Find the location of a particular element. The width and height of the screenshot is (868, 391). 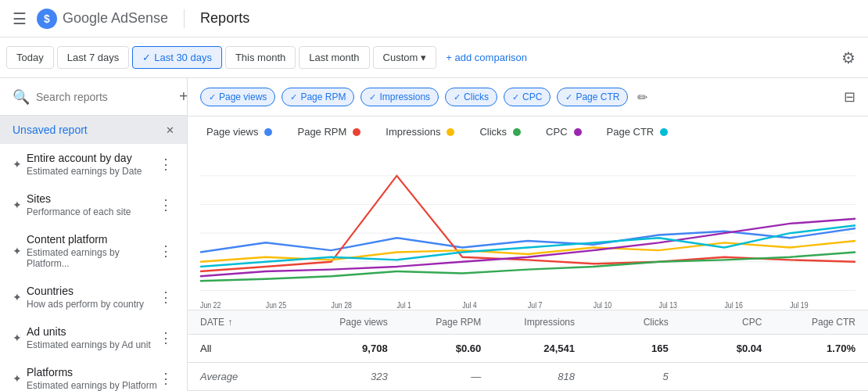

sidebar-item-platforms: ✦ Platforms Estimated earnings by Platfo… is located at coordinates (94, 375).